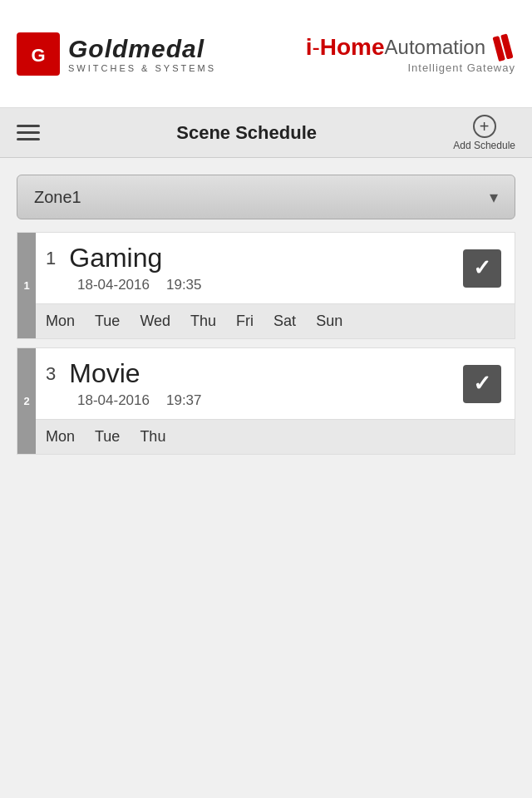 This screenshot has height=798, width=532. Describe the element at coordinates (51, 259) in the screenshot. I see `schedule-number-1: 1` at that location.